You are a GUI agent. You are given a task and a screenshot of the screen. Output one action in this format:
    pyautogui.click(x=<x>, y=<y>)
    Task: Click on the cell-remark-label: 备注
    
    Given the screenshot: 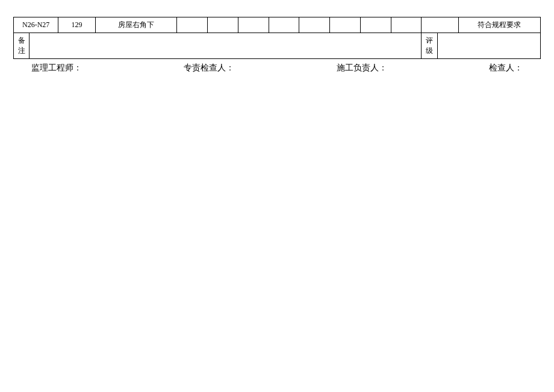 What is the action you would take?
    pyautogui.click(x=22, y=46)
    